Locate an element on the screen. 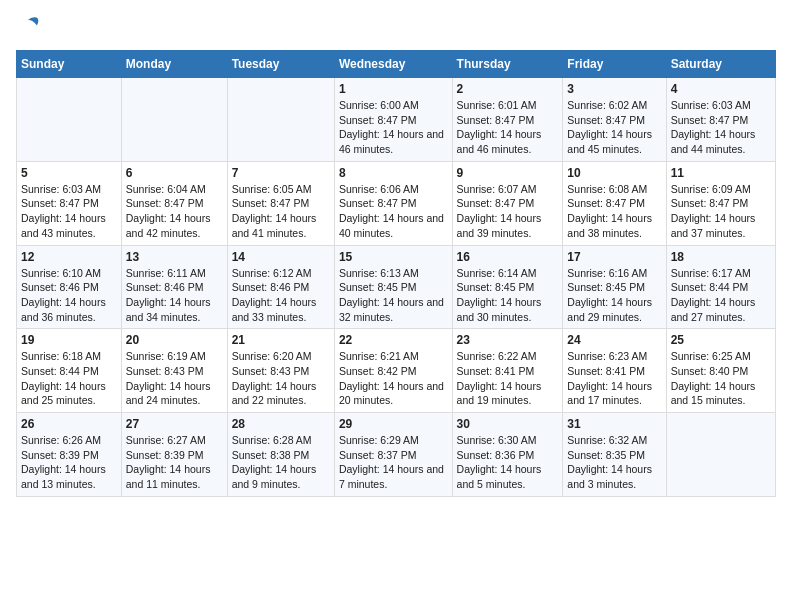 The height and width of the screenshot is (612, 792). daylight-text: Daylight: 14 hours and 15 minutes. is located at coordinates (714, 394).